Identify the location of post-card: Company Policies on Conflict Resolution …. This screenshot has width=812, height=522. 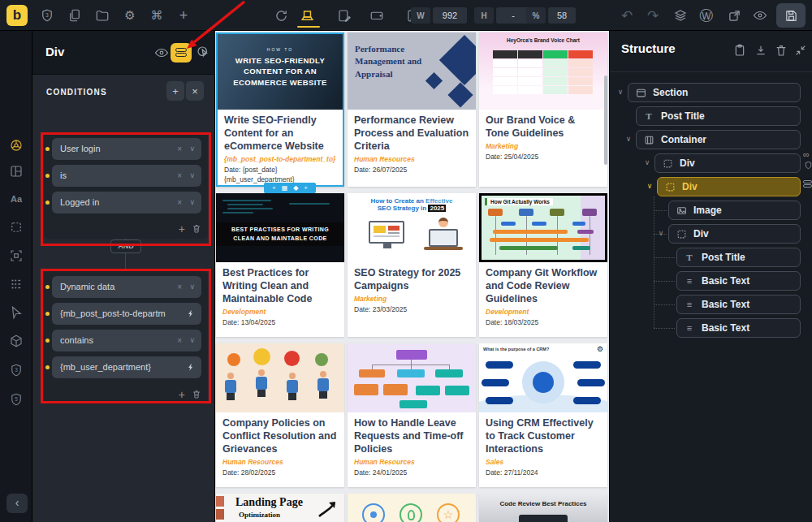
(280, 416).